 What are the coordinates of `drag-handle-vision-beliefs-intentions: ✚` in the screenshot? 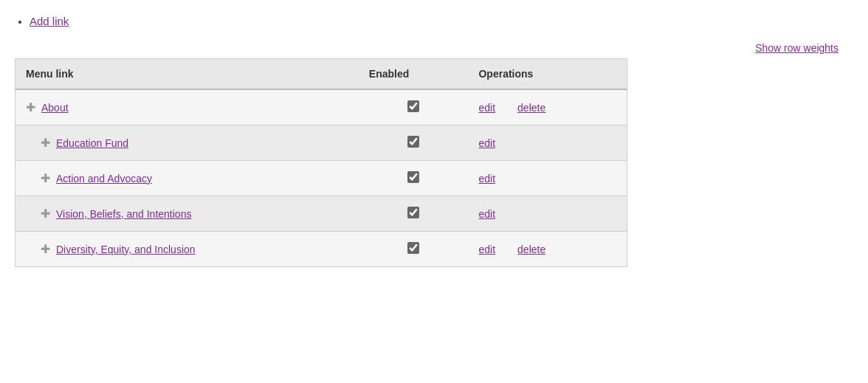 It's located at (46, 214).